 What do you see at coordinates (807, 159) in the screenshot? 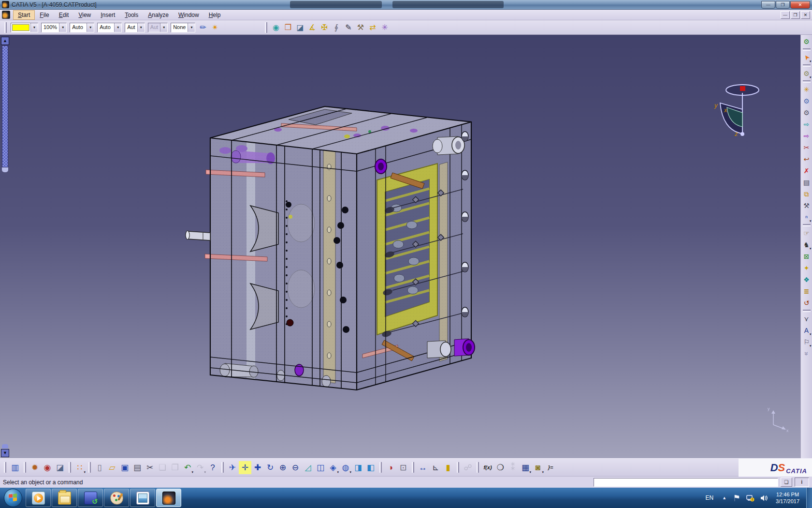
I see `tree-reorder-icon: ↩` at bounding box center [807, 159].